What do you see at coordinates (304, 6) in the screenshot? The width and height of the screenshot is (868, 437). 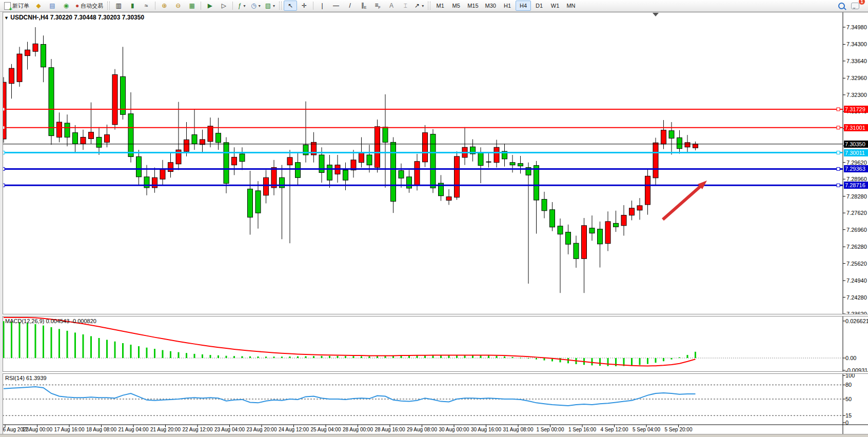 I see `crosshair-button: ✛` at bounding box center [304, 6].